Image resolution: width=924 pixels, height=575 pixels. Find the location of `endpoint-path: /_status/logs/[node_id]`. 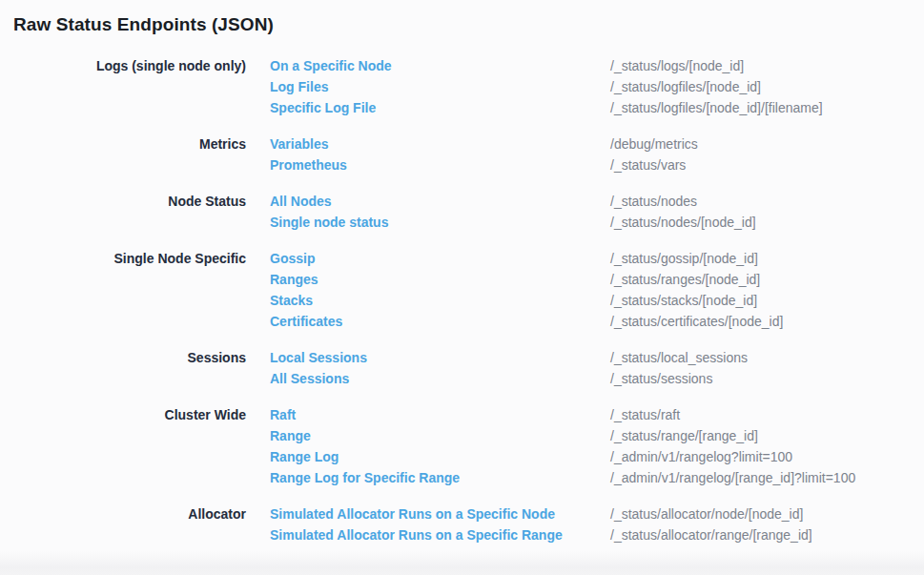

endpoint-path: /_status/logs/[node_id] is located at coordinates (677, 66).